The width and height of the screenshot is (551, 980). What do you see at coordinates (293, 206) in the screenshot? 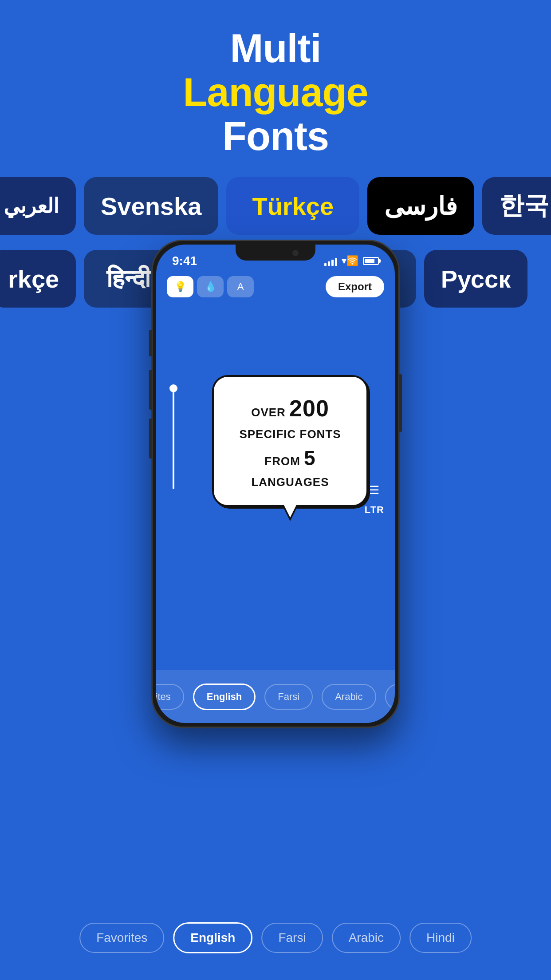
I see `lang-chip-turkce: Türkçe` at bounding box center [293, 206].